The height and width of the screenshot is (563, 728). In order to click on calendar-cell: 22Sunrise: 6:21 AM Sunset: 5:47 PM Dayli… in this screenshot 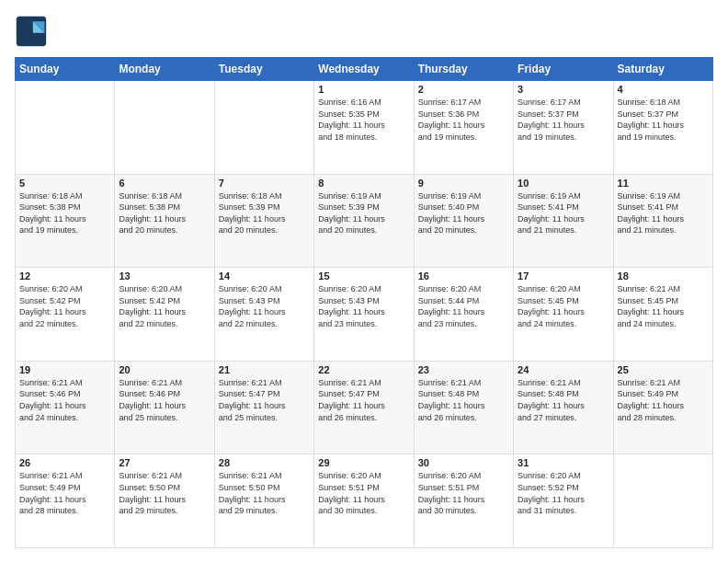, I will do `click(364, 408)`.